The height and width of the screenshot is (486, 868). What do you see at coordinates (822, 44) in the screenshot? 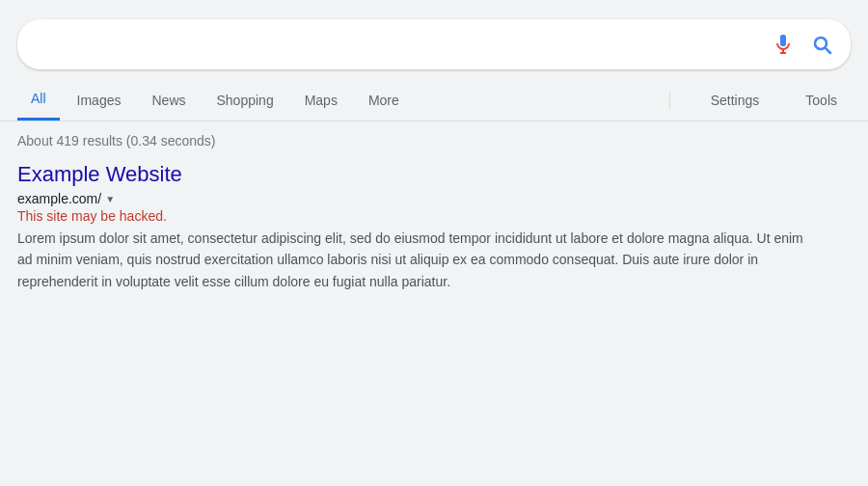
I see `search-icon` at bounding box center [822, 44].